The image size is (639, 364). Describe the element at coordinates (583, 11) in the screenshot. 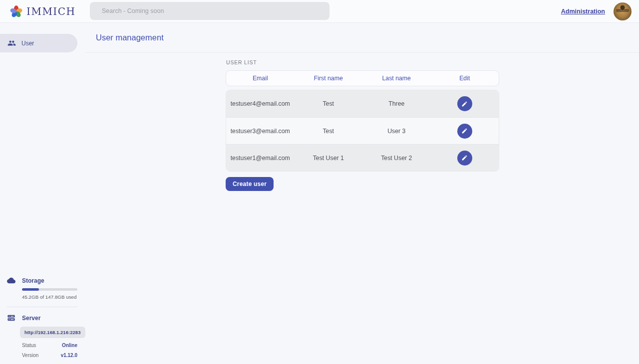

I see `administration-link: Administration` at that location.